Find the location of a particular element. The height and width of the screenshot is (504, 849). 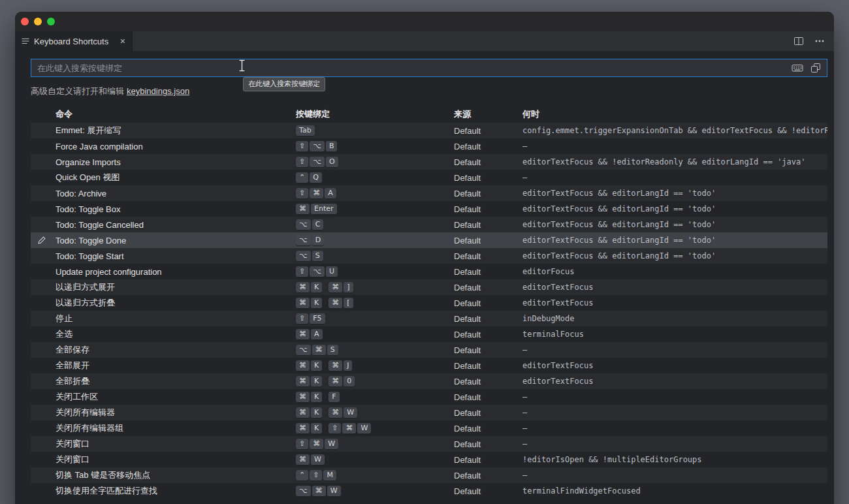

table-row: Force Java compilation⇧⌥BDefault— is located at coordinates (429, 146).